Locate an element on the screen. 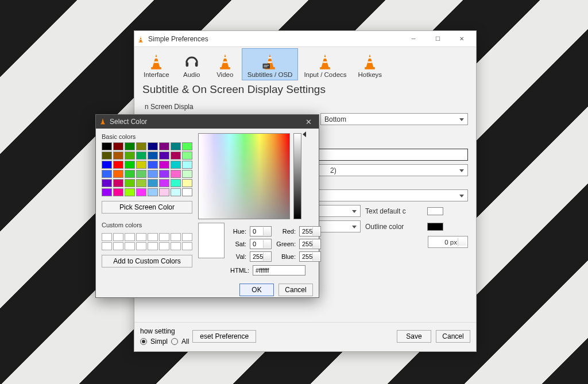 The image size is (588, 384). position-dropdown: Bottom is located at coordinates (394, 119).